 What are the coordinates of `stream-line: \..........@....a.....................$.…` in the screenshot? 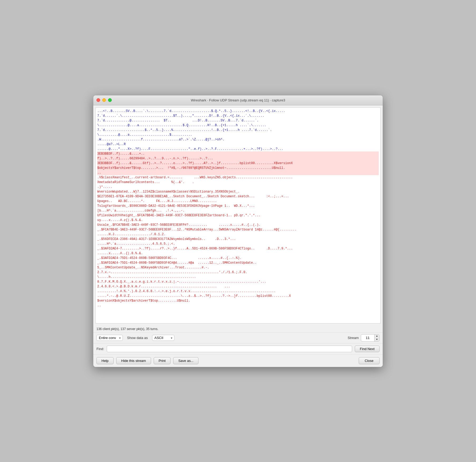 It's located at (238, 135).